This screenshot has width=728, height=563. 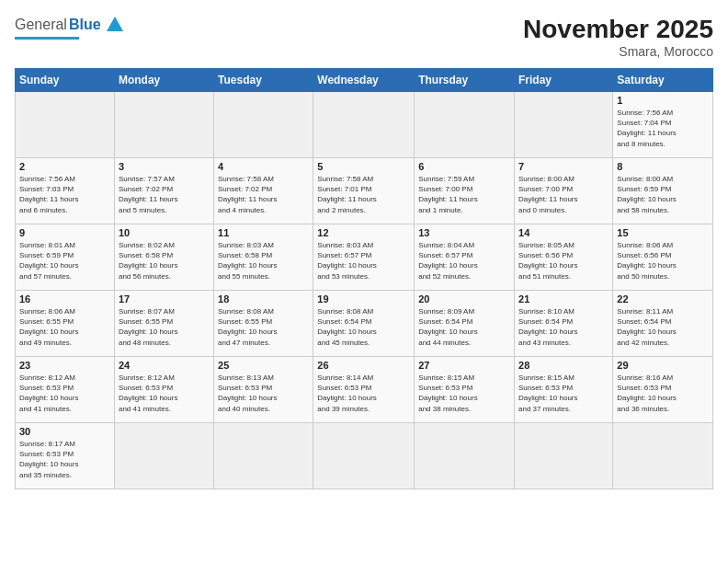 What do you see at coordinates (40, 25) in the screenshot?
I see `logo-general: General` at bounding box center [40, 25].